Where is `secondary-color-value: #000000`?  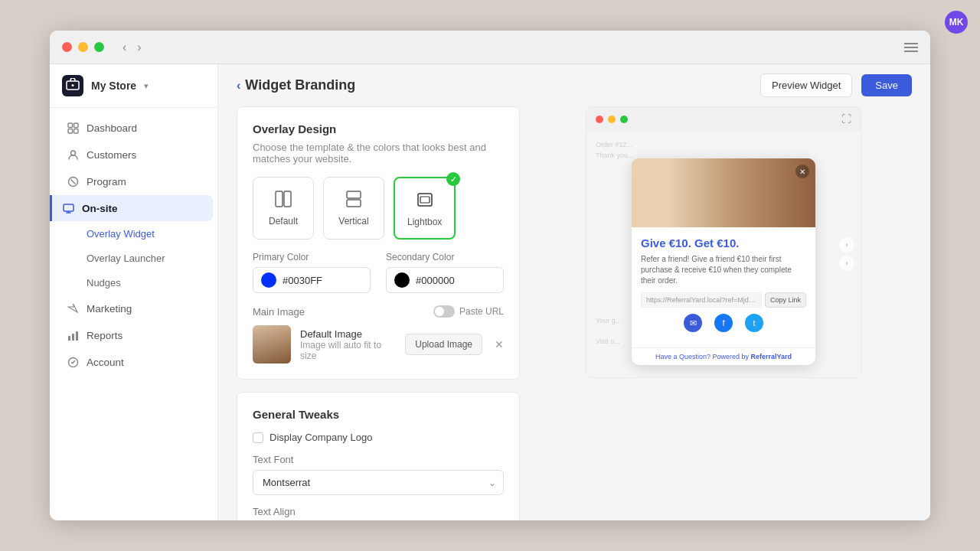
secondary-color-value: #000000 is located at coordinates (435, 280).